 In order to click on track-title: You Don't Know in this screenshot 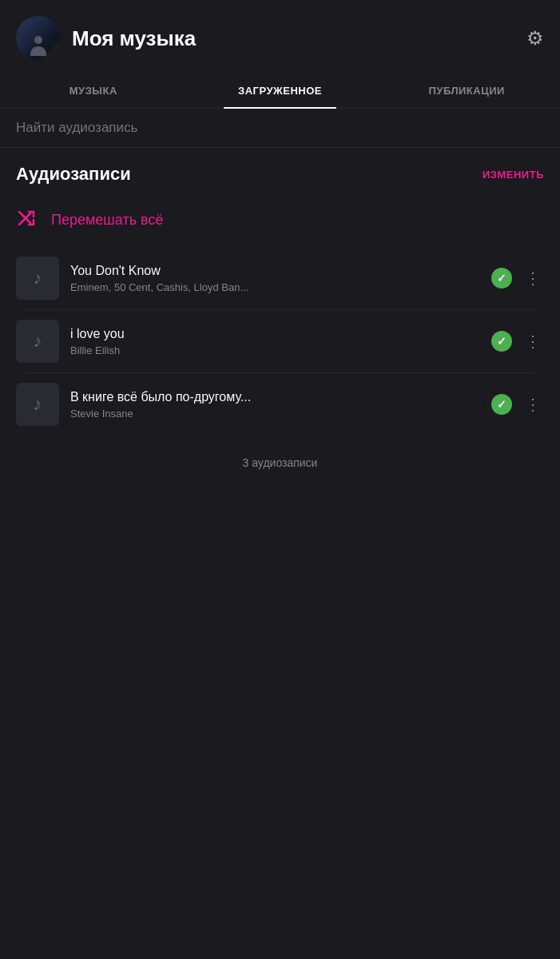, I will do `click(276, 271)`.